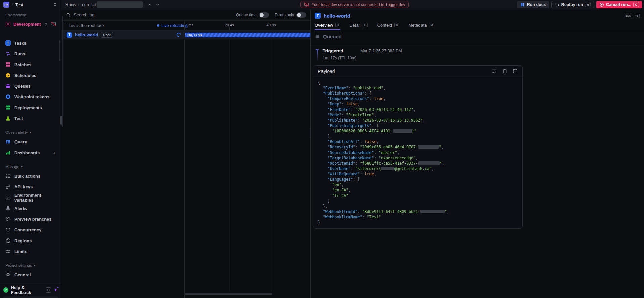  What do you see at coordinates (8, 43) in the screenshot?
I see `tasks-icon: T` at bounding box center [8, 43].